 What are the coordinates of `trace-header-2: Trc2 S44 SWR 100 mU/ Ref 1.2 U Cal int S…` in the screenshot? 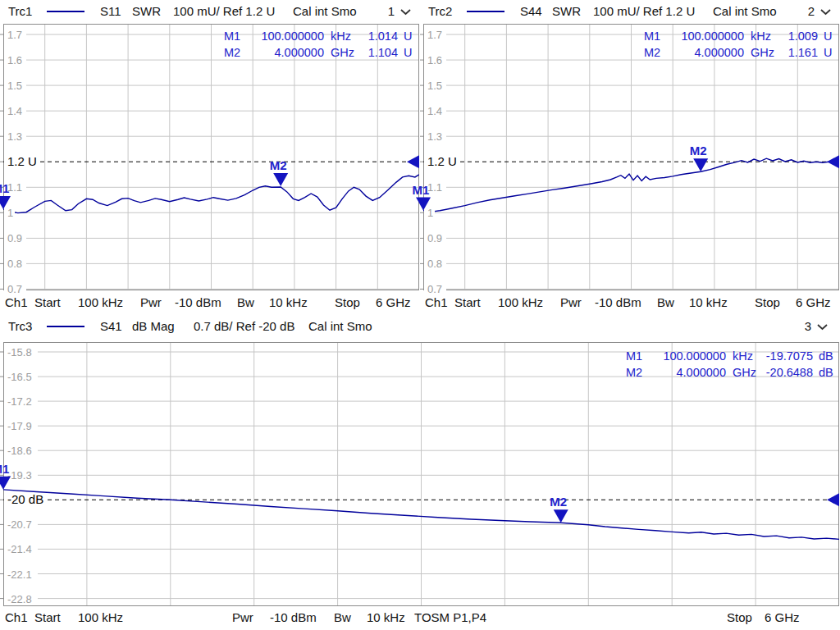 It's located at (630, 11).